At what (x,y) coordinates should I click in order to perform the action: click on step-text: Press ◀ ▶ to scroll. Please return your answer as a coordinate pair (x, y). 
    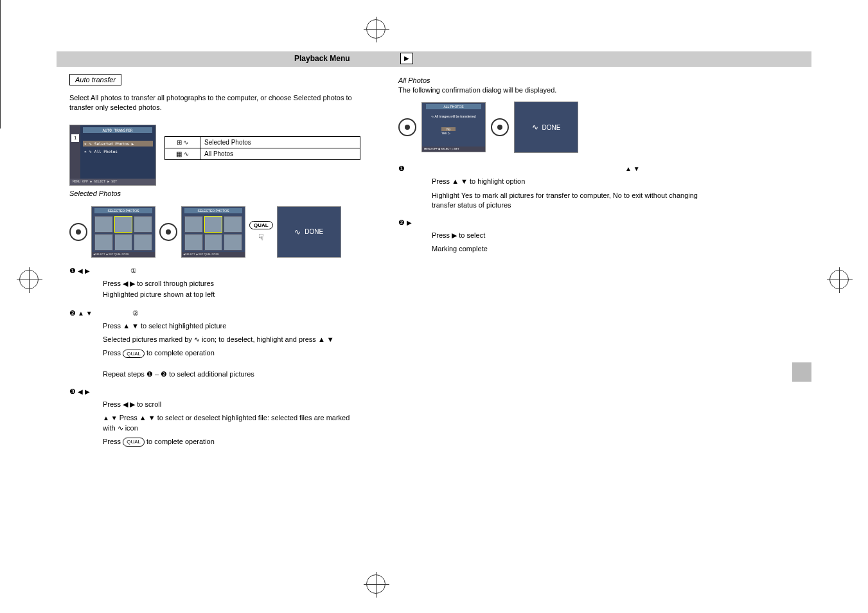
    Looking at the image, I should click on (233, 405).